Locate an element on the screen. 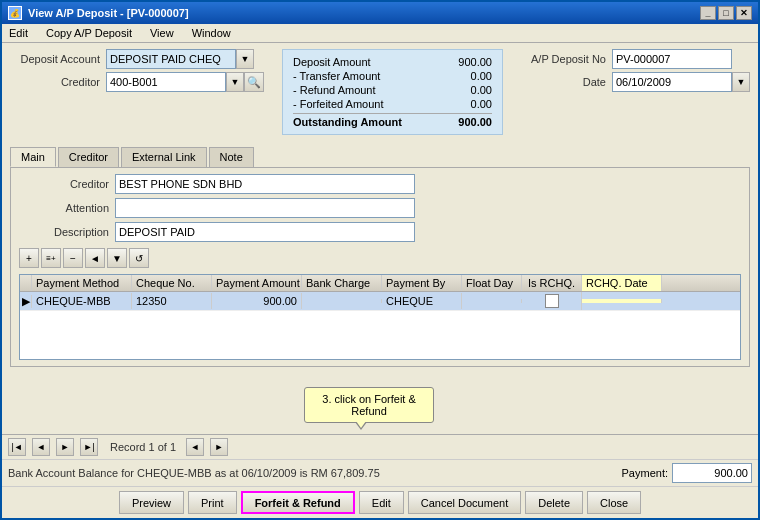  payment-label: Payment: is located at coordinates (645, 473).